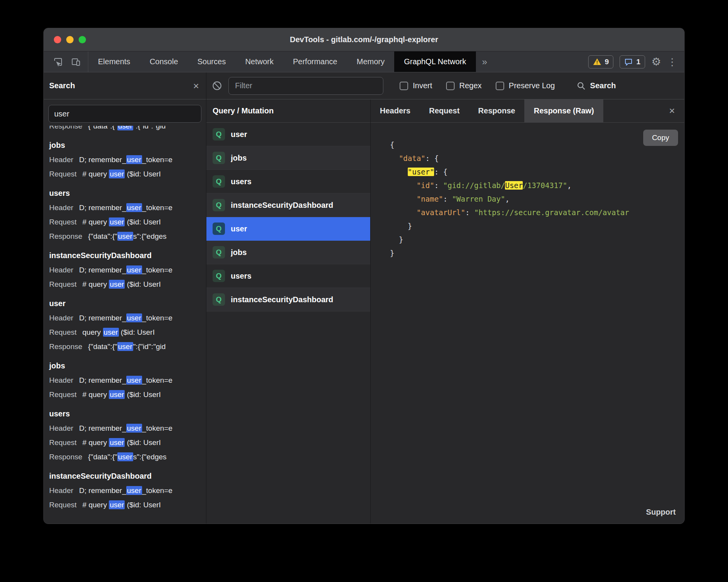  What do you see at coordinates (525, 86) in the screenshot?
I see `checkbox-preserve-log: Preserve Log` at bounding box center [525, 86].